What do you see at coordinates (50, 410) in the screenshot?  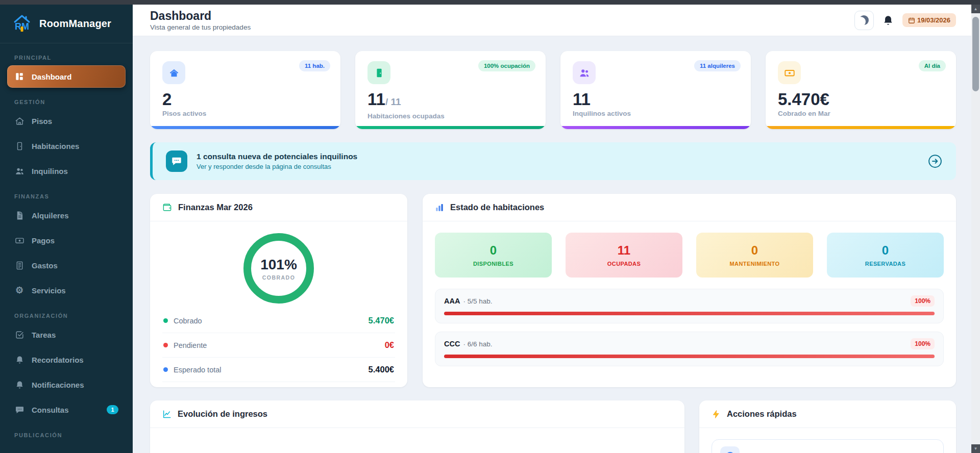 I see `sidebar-item-label: Consultas` at bounding box center [50, 410].